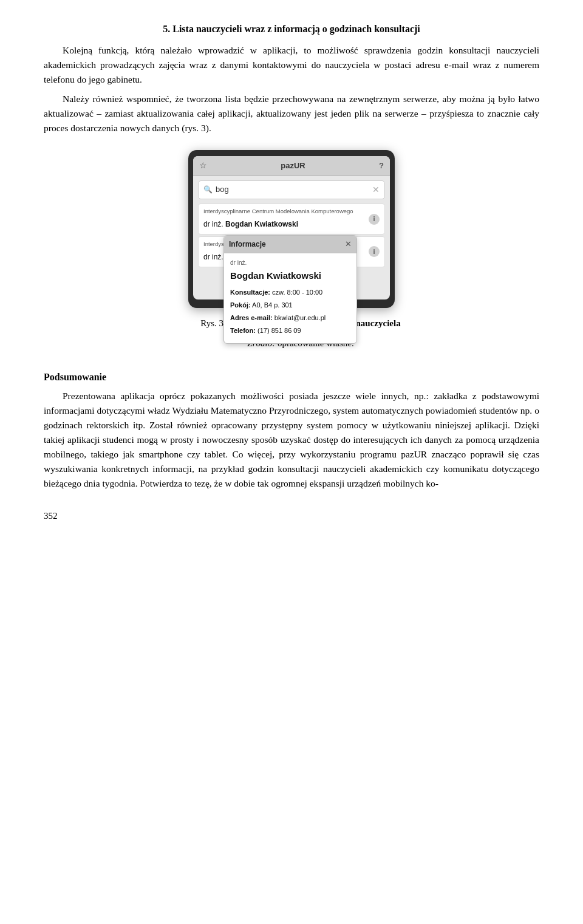  What do you see at coordinates (290, 289) in the screenshot?
I see `info-popup: Informacje ✕ dr inż. Bogdan Kwiatkowski …` at bounding box center [290, 289].